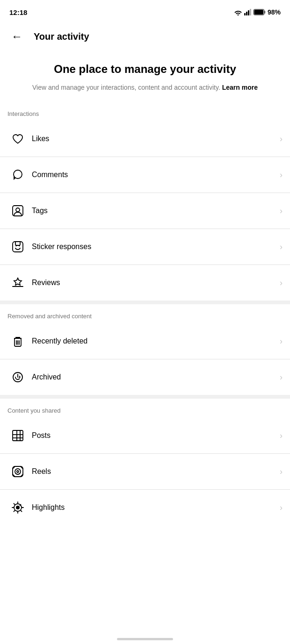  Describe the element at coordinates (156, 436) in the screenshot. I see `posts-label: Posts` at that location.